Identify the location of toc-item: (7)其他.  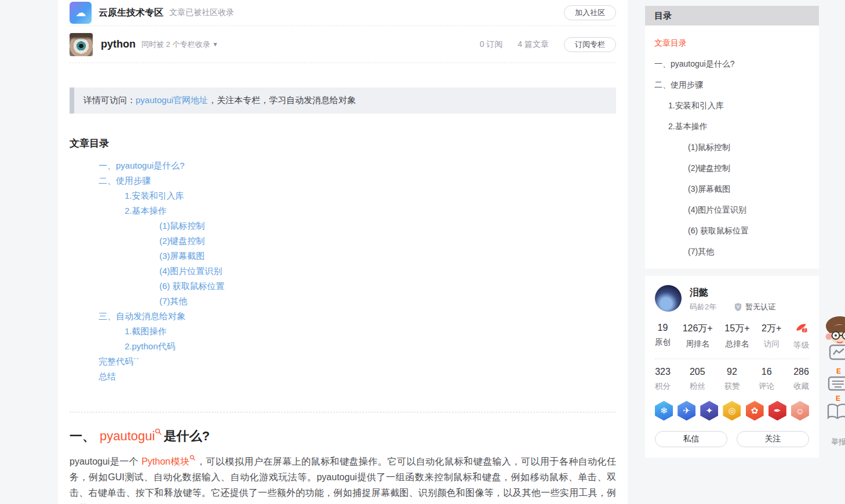
(343, 301).